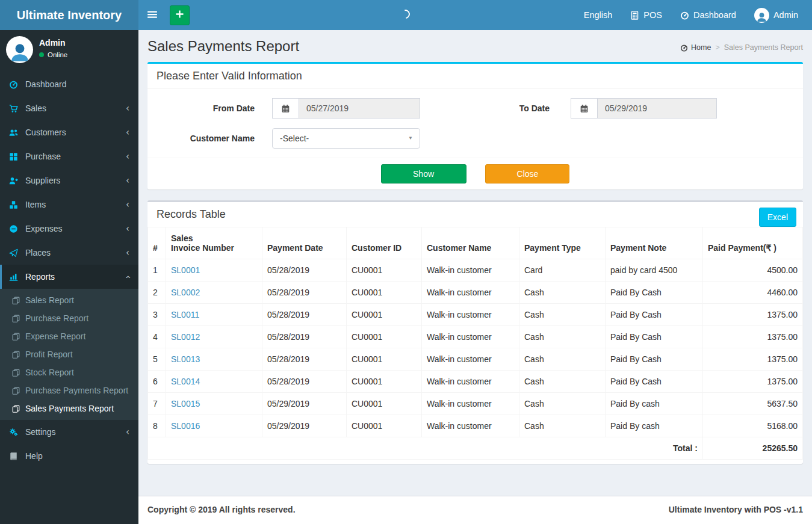 This screenshot has width=812, height=524. Describe the element at coordinates (185, 381) in the screenshot. I see `invoice-link: SL0014` at that location.